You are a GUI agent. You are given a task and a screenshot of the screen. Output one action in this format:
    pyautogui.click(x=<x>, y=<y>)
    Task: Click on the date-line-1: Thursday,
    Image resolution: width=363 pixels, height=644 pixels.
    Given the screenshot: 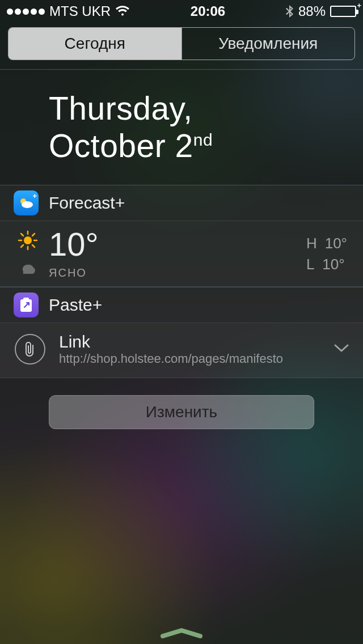 What is the action you would take?
    pyautogui.click(x=200, y=109)
    